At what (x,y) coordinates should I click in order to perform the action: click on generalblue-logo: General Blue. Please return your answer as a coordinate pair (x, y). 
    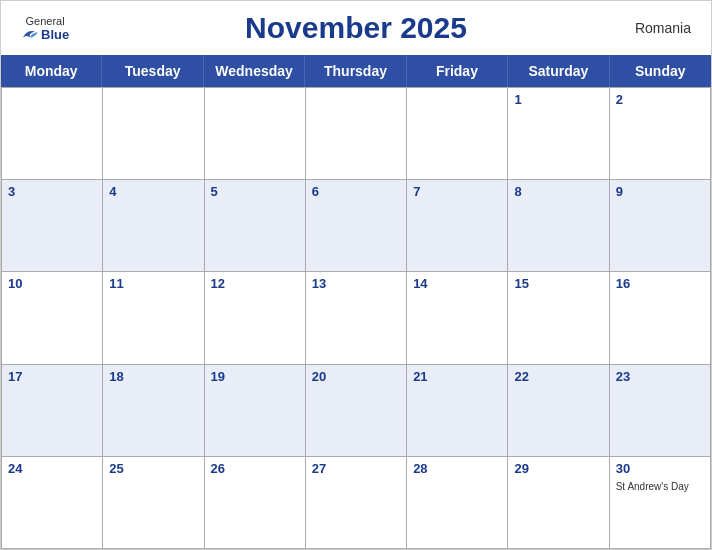
    Looking at the image, I should click on (45, 28).